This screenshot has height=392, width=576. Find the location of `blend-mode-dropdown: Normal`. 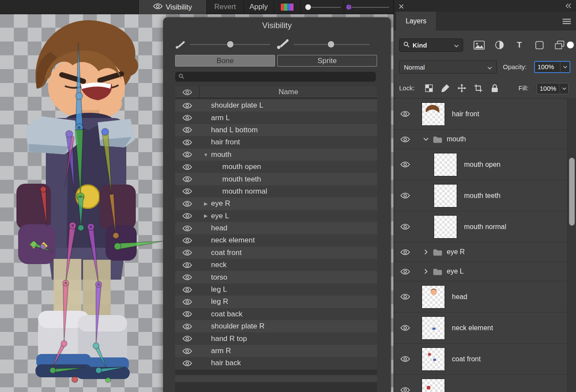

blend-mode-dropdown: Normal is located at coordinates (448, 67).